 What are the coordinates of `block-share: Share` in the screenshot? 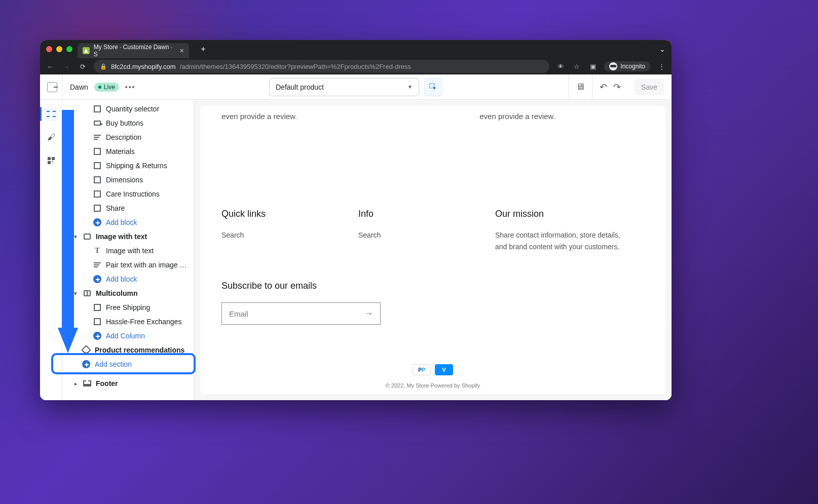 It's located at (128, 208).